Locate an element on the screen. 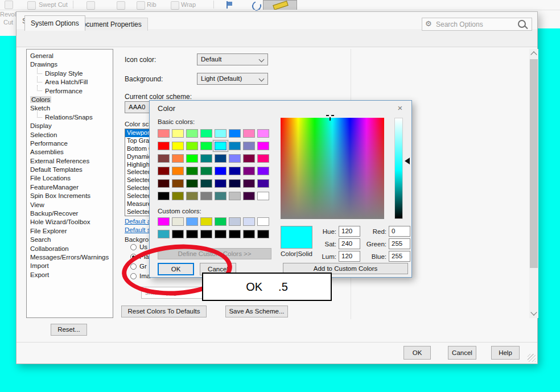 This screenshot has height=392, width=560. sidebar-item-sketch: Sketch is located at coordinates (72, 108).